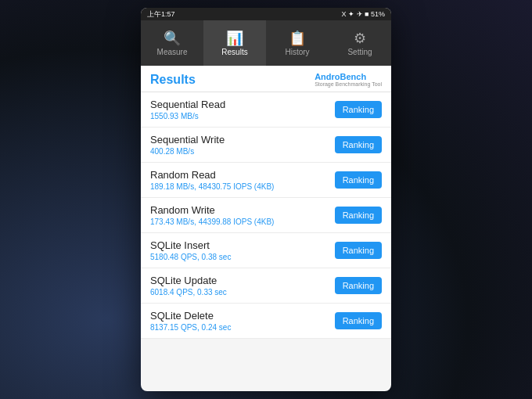  I want to click on ranking-button-5: Ranking, so click(358, 286).